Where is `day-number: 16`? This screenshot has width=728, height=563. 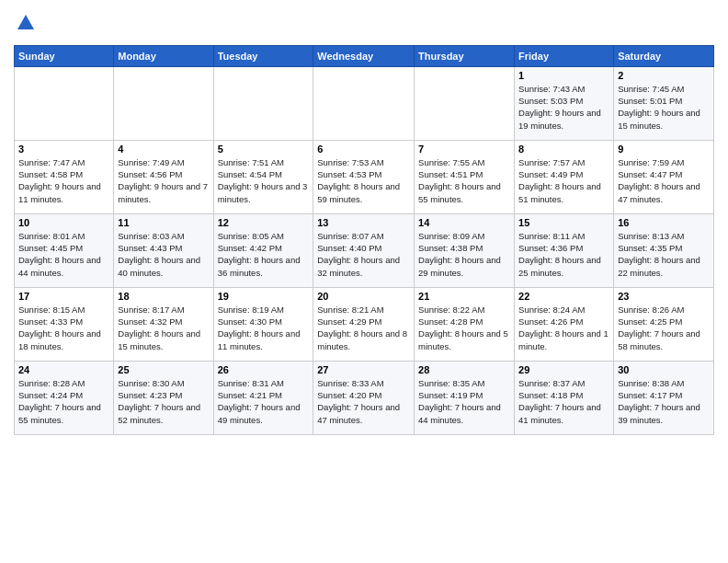
day-number: 16 is located at coordinates (664, 223).